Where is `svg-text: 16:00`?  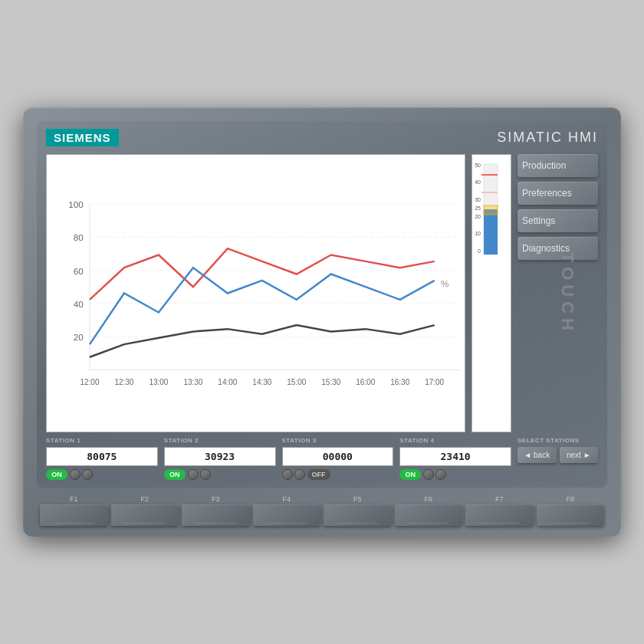
svg-text: 16:00 is located at coordinates (365, 382).